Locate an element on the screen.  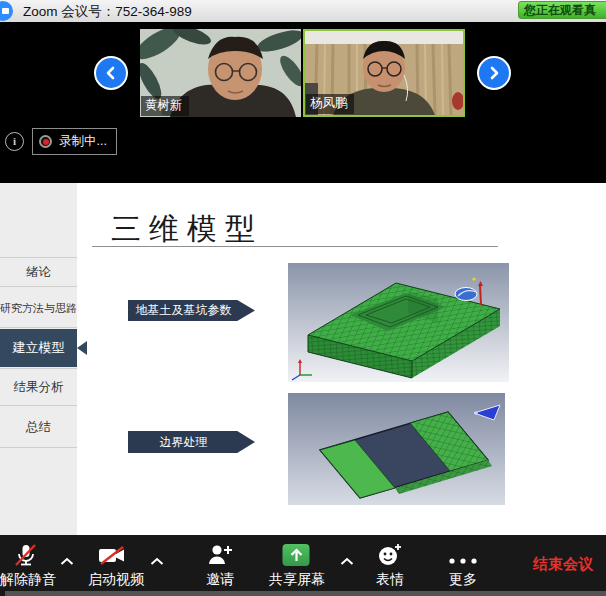
start-video-button: 启动视频 is located at coordinates (116, 580).